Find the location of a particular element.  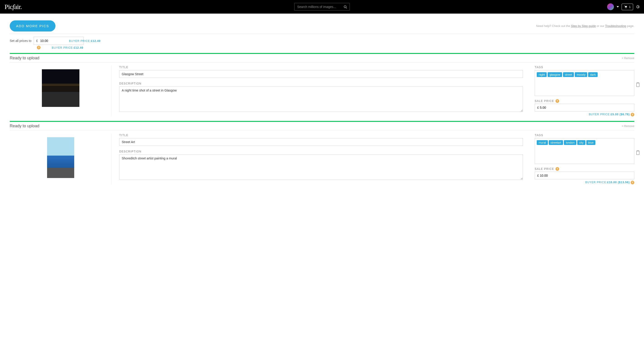

logo-text-suffix: air. is located at coordinates (18, 7).